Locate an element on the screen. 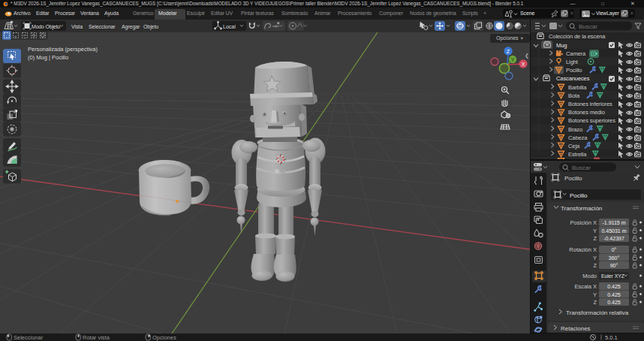  svg-text: Ceja is located at coordinates (574, 146).